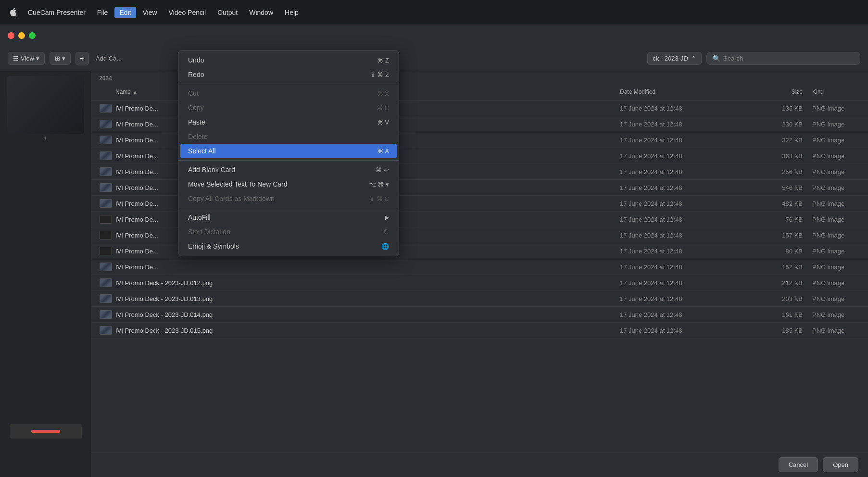 The height and width of the screenshot is (477, 868). What do you see at coordinates (387, 217) in the screenshot?
I see `autofill-arrow: ▶` at bounding box center [387, 217].